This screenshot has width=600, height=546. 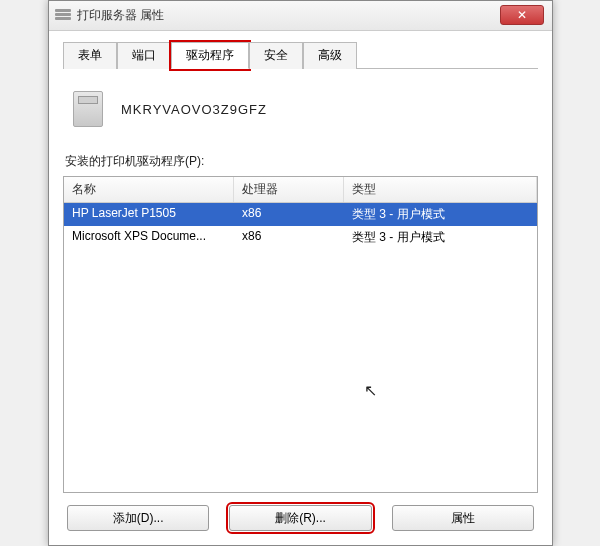 What do you see at coordinates (370, 390) in the screenshot?
I see `mouse-cursor-icon: ↖` at bounding box center [370, 390].